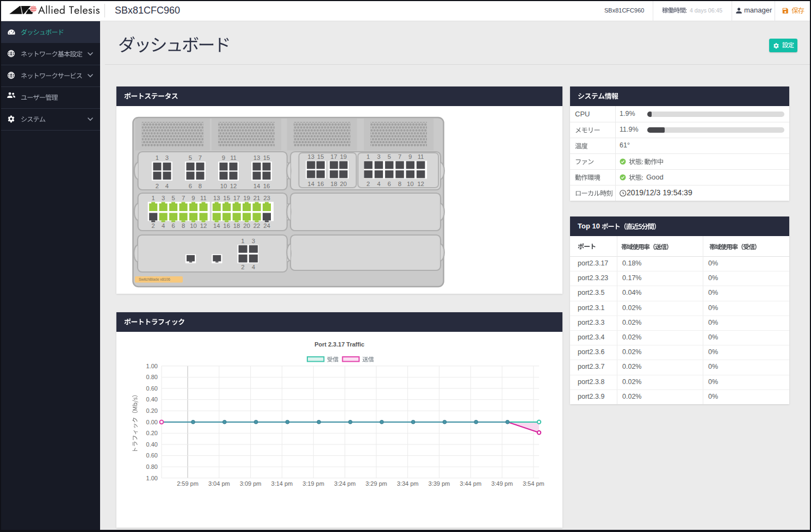 This screenshot has height=532, width=811. I want to click on svg-text: 3:24 pm, so click(345, 484).